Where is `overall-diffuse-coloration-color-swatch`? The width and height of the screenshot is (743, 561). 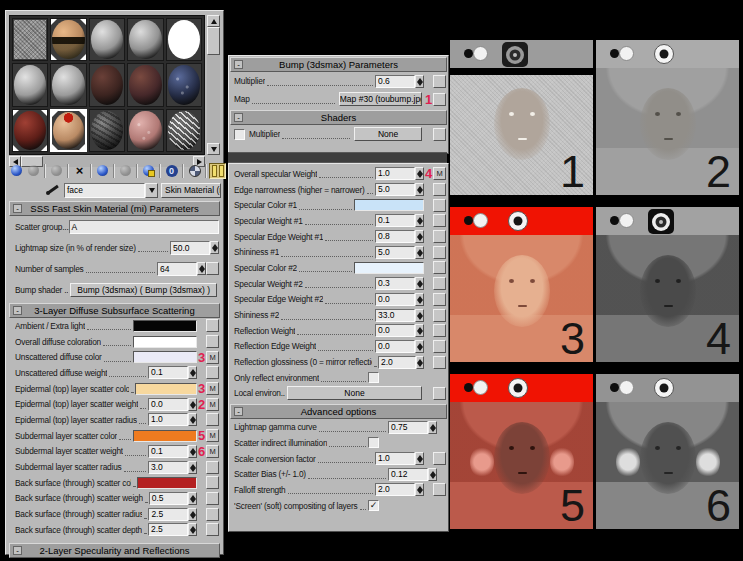 overall-diffuse-coloration-color-swatch is located at coordinates (165, 342).